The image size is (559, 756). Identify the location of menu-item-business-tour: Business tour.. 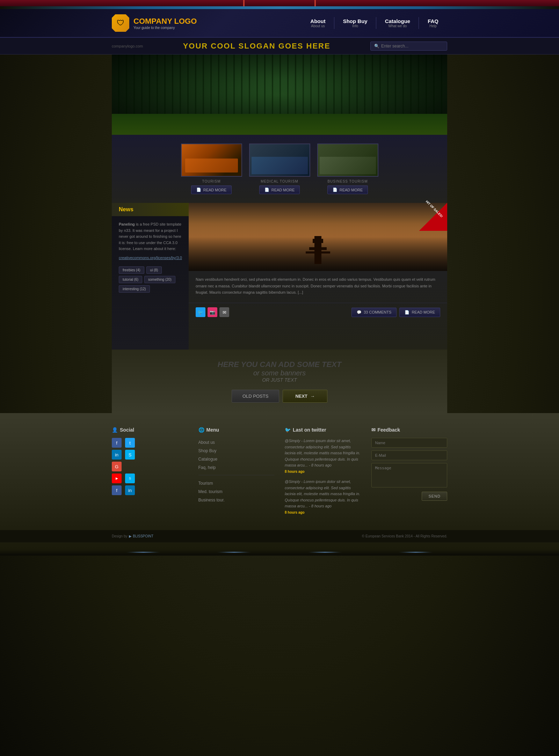
(237, 500).